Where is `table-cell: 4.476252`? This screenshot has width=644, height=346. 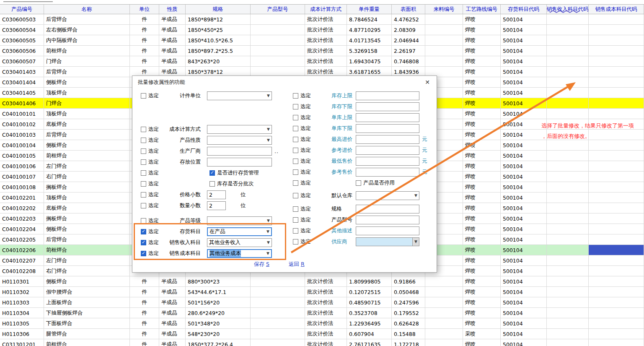 table-cell: 4.476252 is located at coordinates (409, 19).